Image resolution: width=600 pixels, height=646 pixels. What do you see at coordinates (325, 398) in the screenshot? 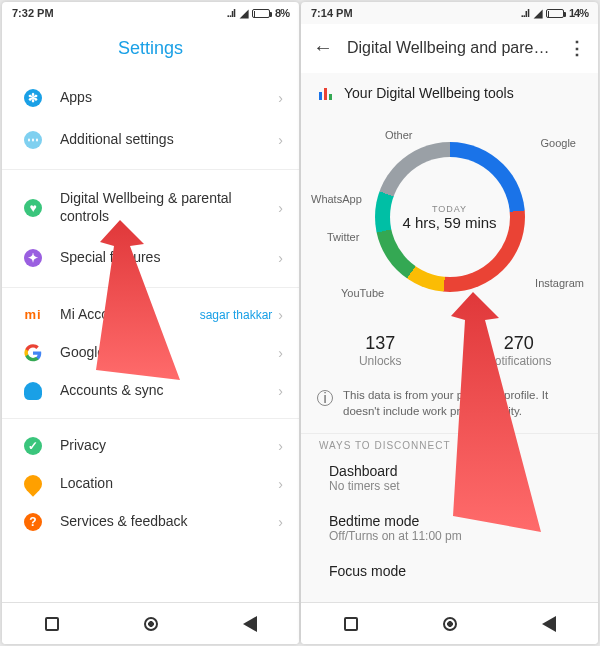
I see `info-icon: i` at bounding box center [325, 398].